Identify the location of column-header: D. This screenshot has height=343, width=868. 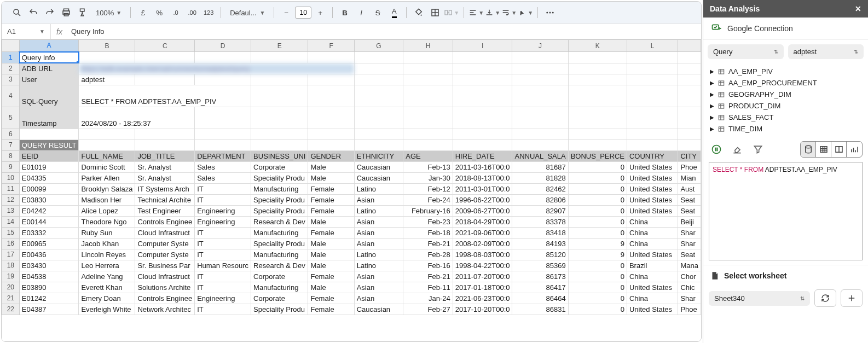
(223, 46).